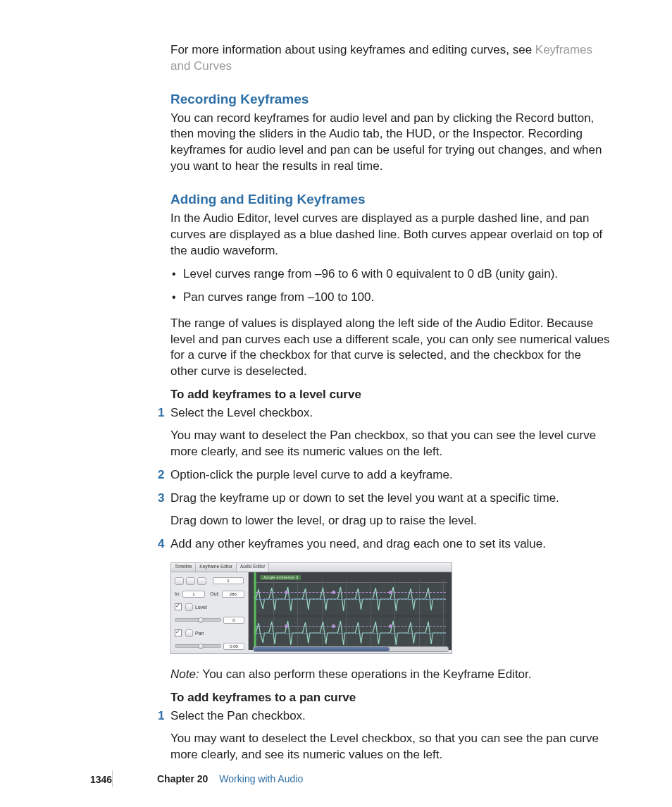 The image size is (672, 807). Describe the element at coordinates (390, 675) in the screenshot. I see `note-paragraph: Note: You can also perform these operati…` at that location.